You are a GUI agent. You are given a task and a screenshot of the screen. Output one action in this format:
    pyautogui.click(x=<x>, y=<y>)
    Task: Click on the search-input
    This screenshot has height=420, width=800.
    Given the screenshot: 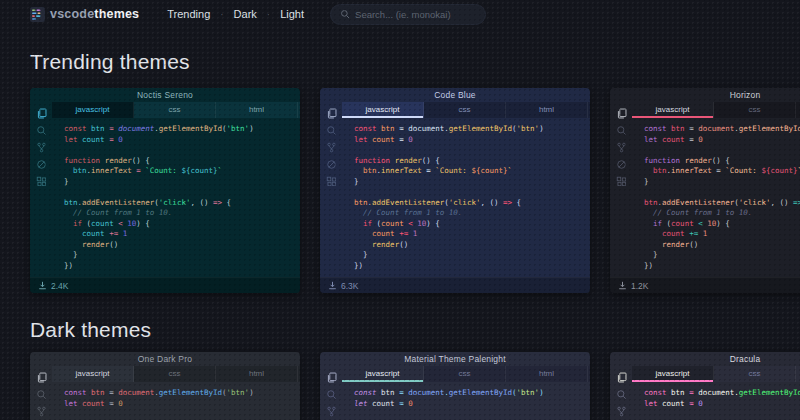 What is the action you would take?
    pyautogui.click(x=416, y=14)
    